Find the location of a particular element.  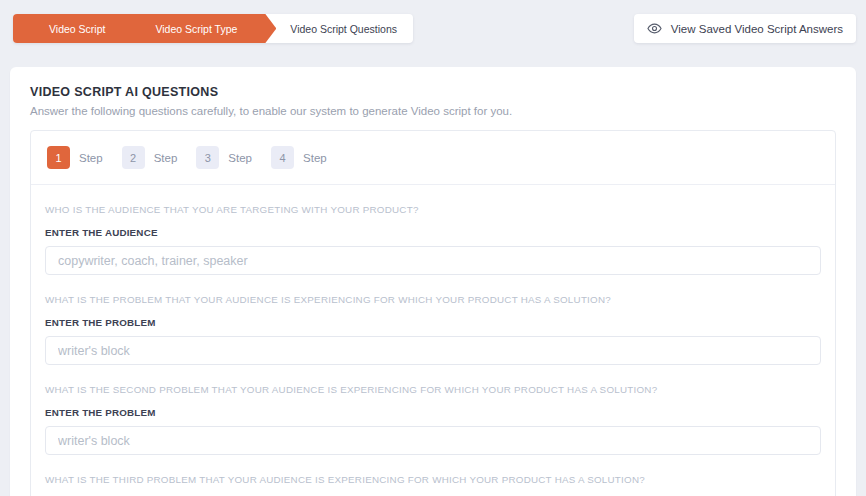

view-saved-answers-label: View Saved Video Script Answers is located at coordinates (757, 29).